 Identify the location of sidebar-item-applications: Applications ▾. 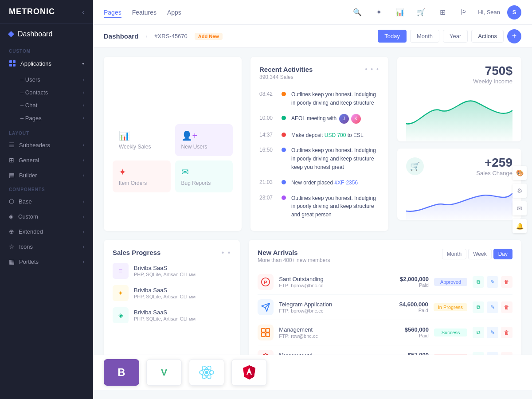
(47, 63).